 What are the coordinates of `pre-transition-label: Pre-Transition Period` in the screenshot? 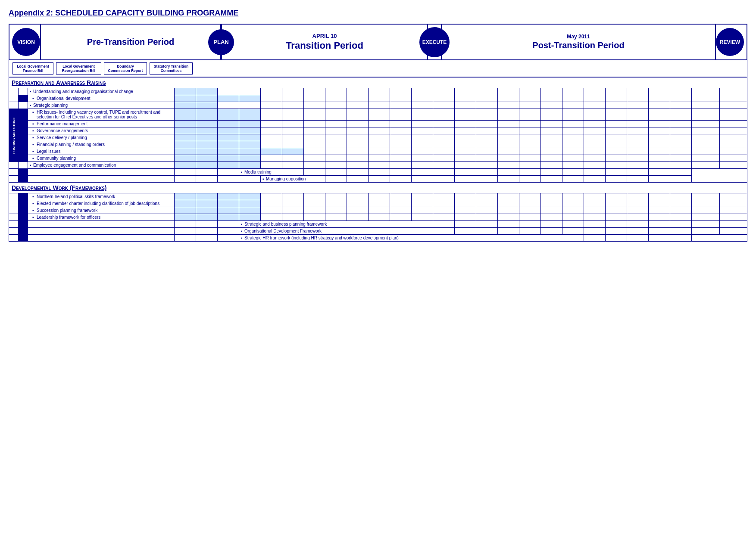 It's located at (131, 42).